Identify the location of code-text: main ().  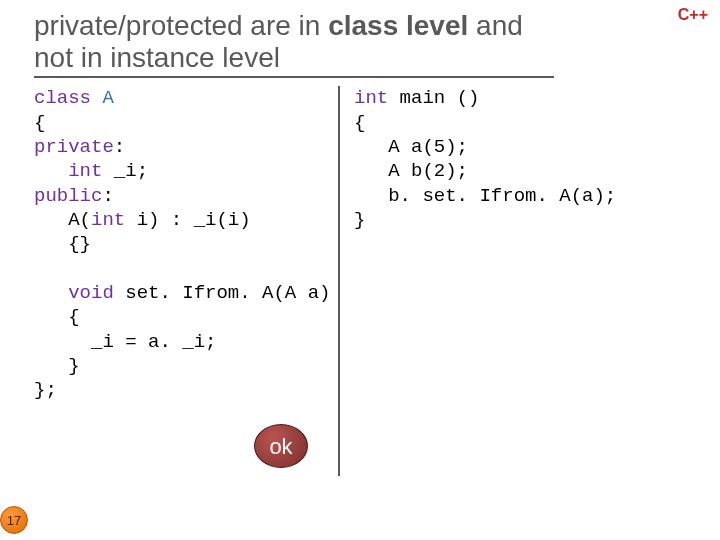
(434, 98).